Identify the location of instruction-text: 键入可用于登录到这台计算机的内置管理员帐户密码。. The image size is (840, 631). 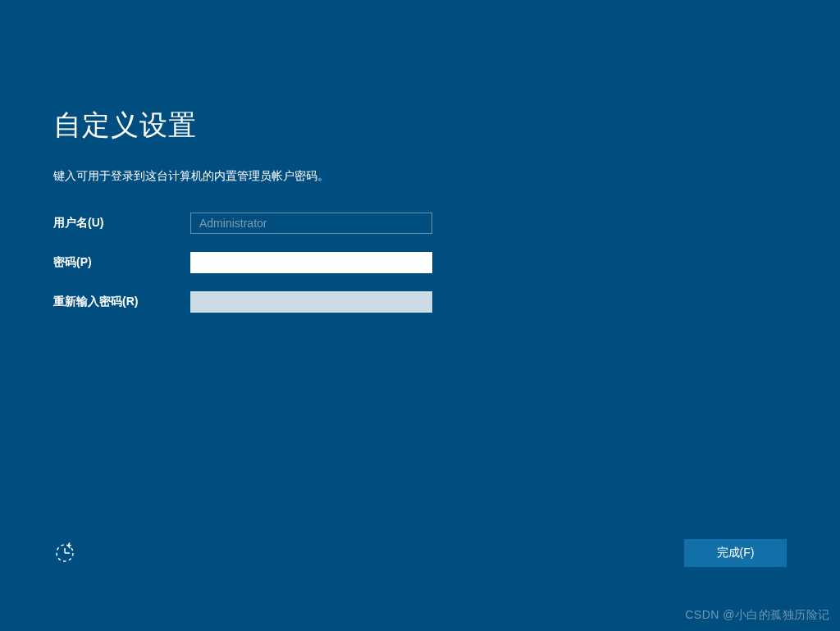
(420, 176).